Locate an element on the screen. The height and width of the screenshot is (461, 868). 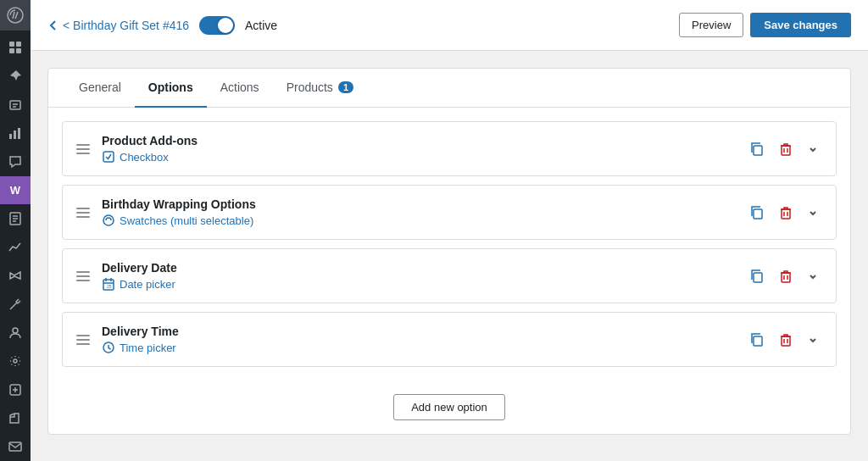
sidebar-item-mail is located at coordinates (15, 447).